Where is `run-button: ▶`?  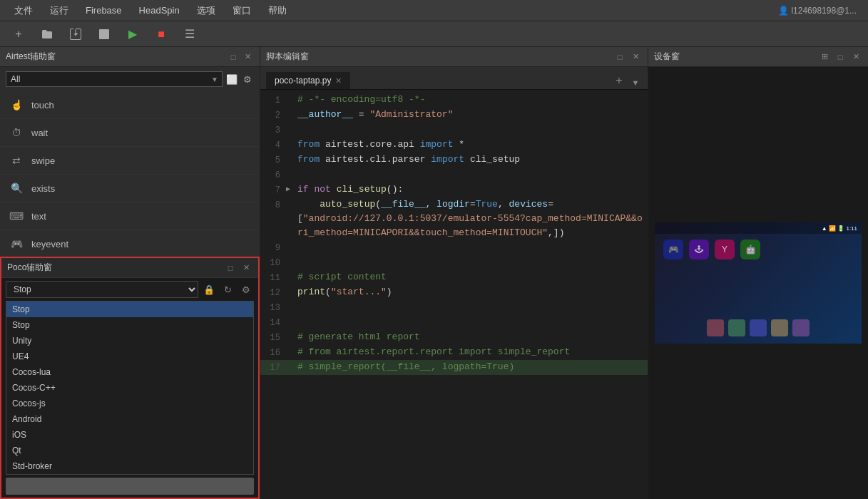
run-button: ▶ is located at coordinates (133, 34).